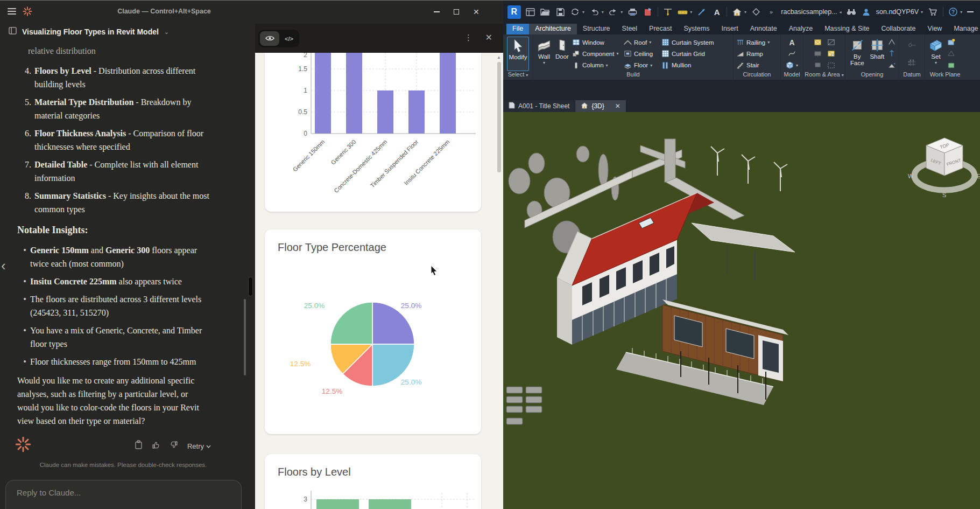 The width and height of the screenshot is (980, 509). Describe the element at coordinates (951, 42) in the screenshot. I see `show-work-plane-icon` at that location.